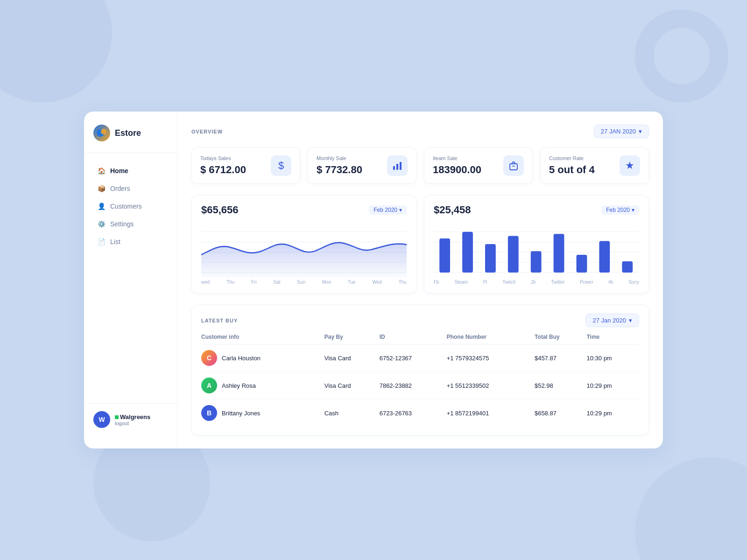  I want to click on table-date-filter: 27 Jan 2020 ▾, so click(613, 320).